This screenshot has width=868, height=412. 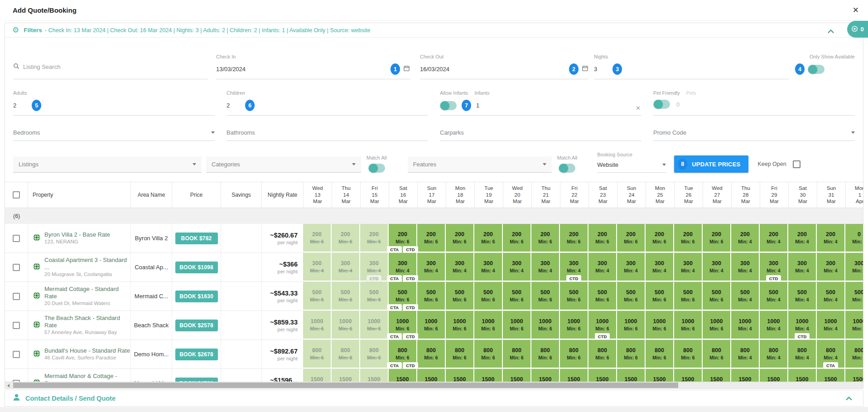 What do you see at coordinates (231, 69) in the screenshot?
I see `check-in-value: 13/03/2024` at bounding box center [231, 69].